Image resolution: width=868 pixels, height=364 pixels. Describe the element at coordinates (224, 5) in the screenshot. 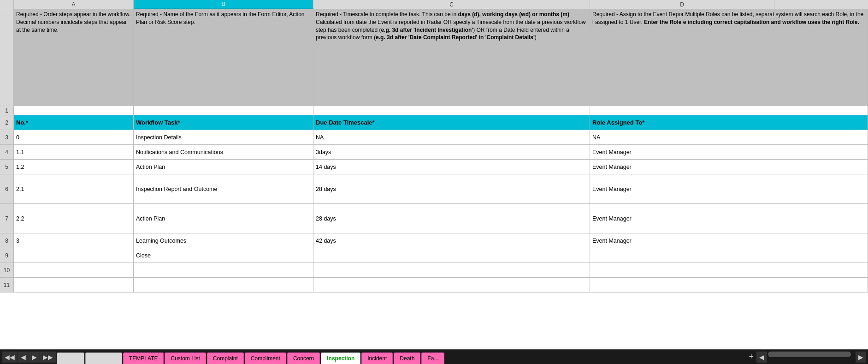

I see `col-header-b: B` at that location.